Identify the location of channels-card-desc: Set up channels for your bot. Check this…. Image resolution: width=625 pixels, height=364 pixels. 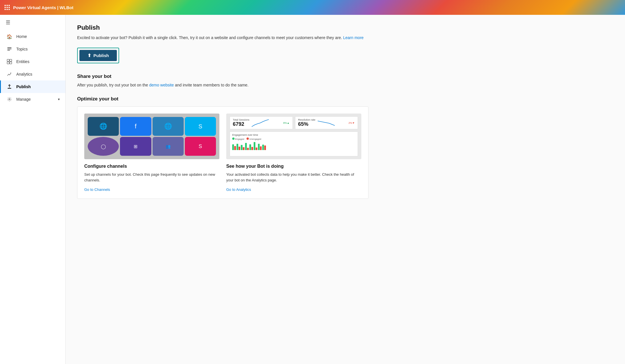
(152, 177).